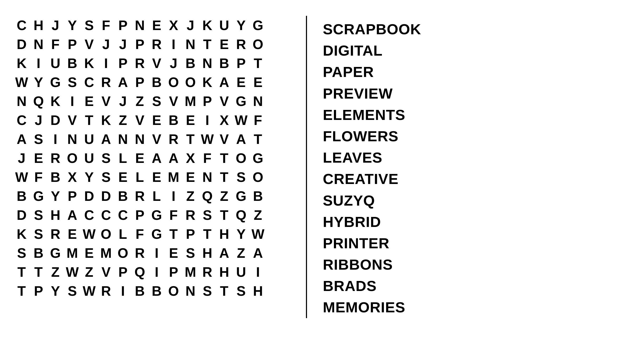  Describe the element at coordinates (106, 196) in the screenshot. I see `grid-cell: D` at that location.